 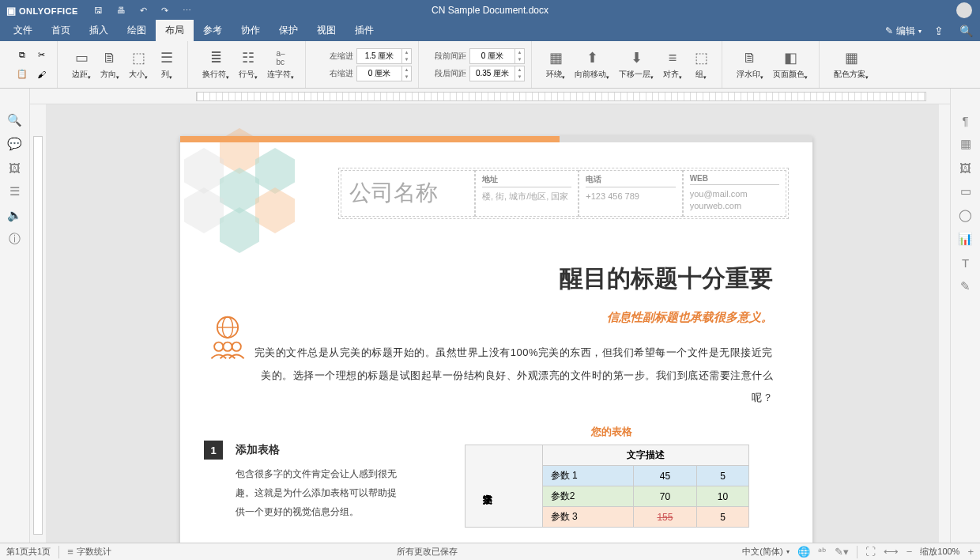 What do you see at coordinates (99, 30) in the screenshot?
I see `tab-insert: 插入` at bounding box center [99, 30].